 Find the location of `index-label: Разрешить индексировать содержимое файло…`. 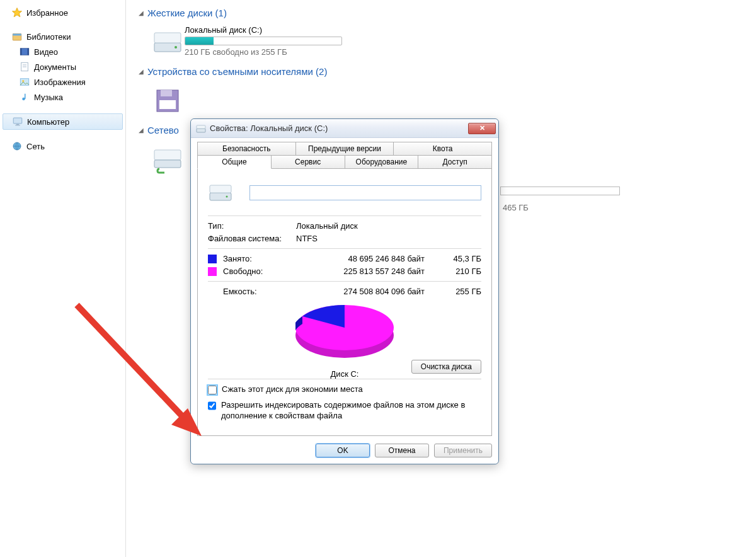

index-label: Разрешить индексировать содержимое файло… is located at coordinates (352, 411).